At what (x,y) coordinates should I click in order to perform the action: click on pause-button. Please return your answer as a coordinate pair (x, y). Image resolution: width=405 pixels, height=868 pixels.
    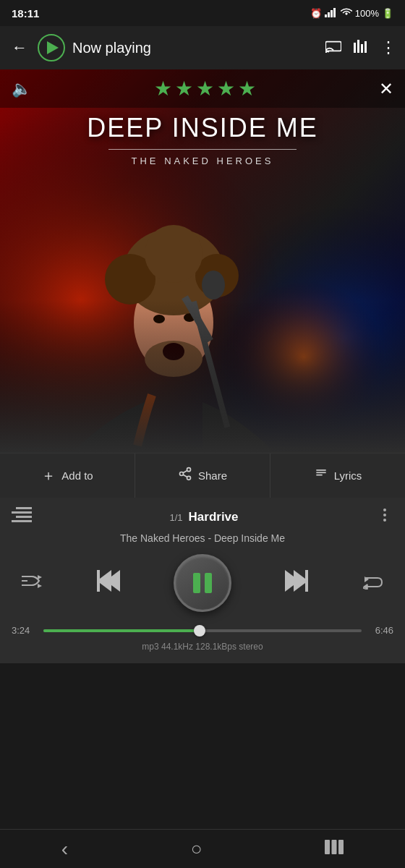
    Looking at the image, I should click on (202, 583).